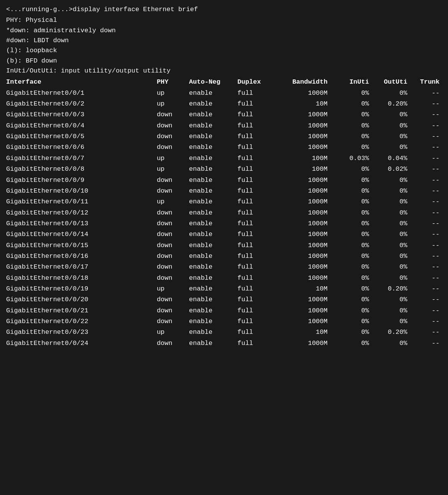  What do you see at coordinates (354, 213) in the screenshot?
I see `cell-inuti-11: 0%` at bounding box center [354, 213].